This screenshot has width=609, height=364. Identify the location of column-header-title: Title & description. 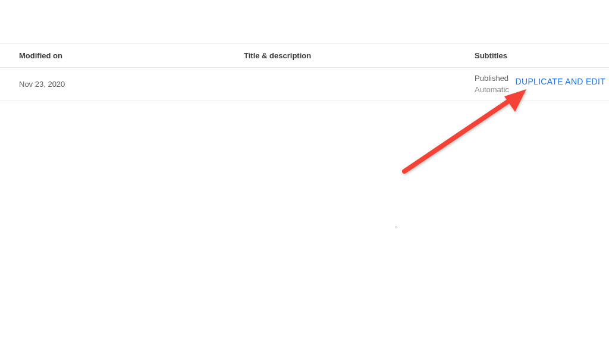
(359, 56).